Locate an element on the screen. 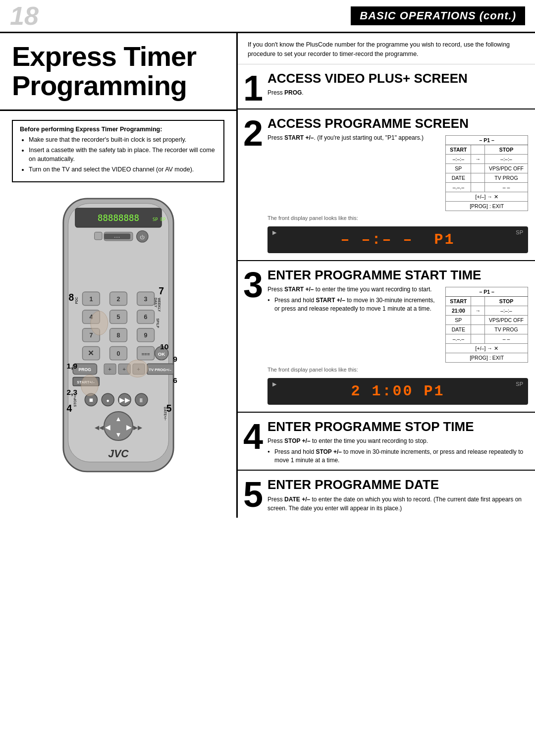 The height and width of the screenshot is (756, 535). play-icon: ▶ is located at coordinates (274, 233).